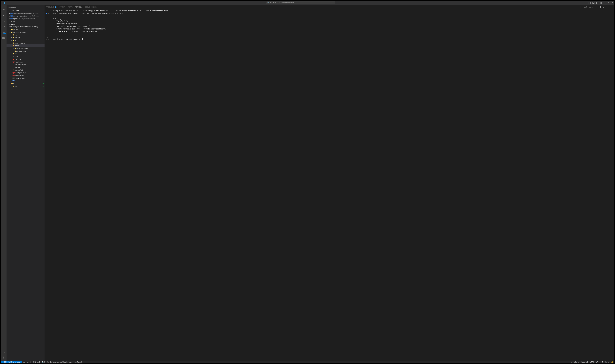 This screenshot has height=364, width=615. Describe the element at coordinates (610, 7) in the screenshot. I see `maximize-panel-icon: ⌃` at that location.